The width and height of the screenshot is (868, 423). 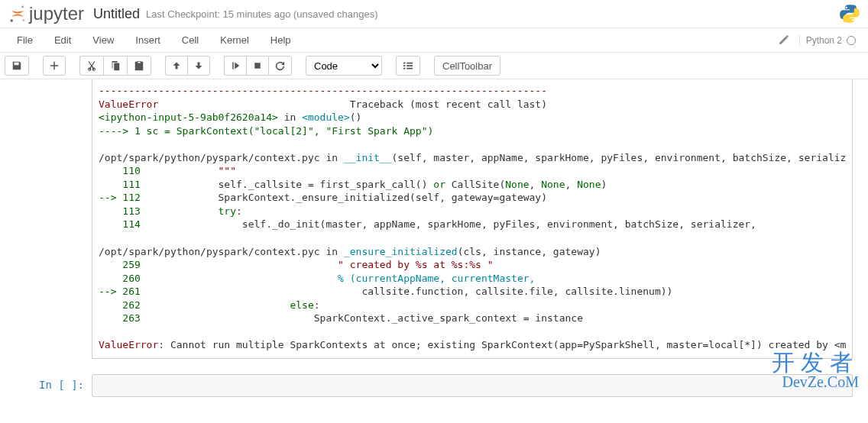 I want to click on menu-edit: Edit, so click(x=63, y=40).